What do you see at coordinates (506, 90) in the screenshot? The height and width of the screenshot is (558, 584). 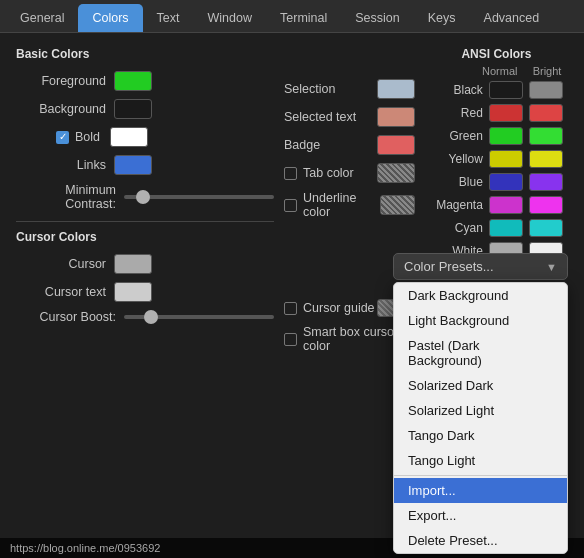 I see `ansi-black-normal` at bounding box center [506, 90].